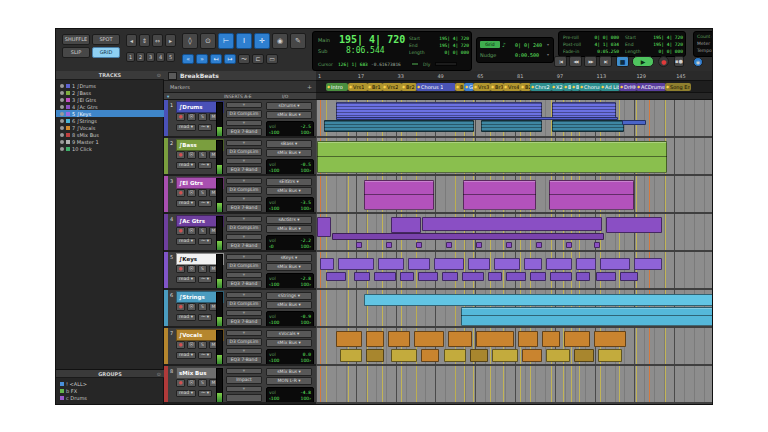 The image size is (768, 432). Describe the element at coordinates (590, 87) in the screenshot. I see `marker-tag: ◆Chorus3` at that location.